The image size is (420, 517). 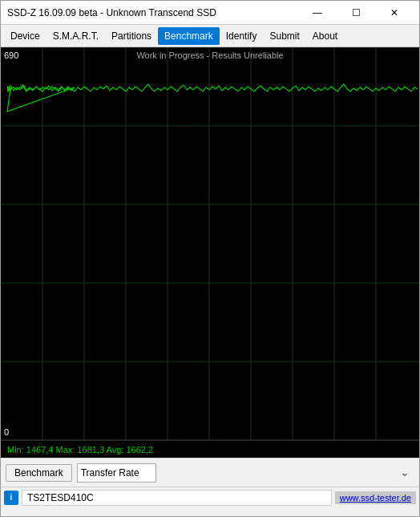 I want to click on y-axis-min: 0, so click(x=6, y=432).